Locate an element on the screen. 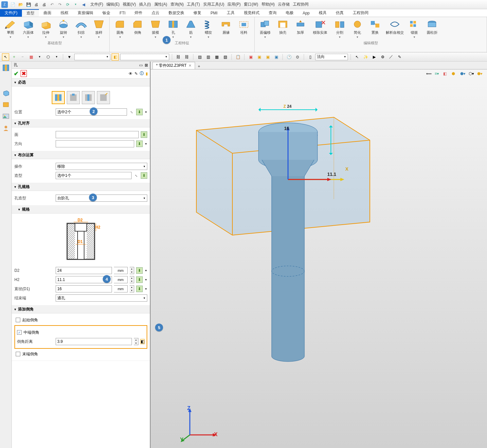 This screenshot has width=487, height=448. brush-icon: ✎ is located at coordinates (136, 74).